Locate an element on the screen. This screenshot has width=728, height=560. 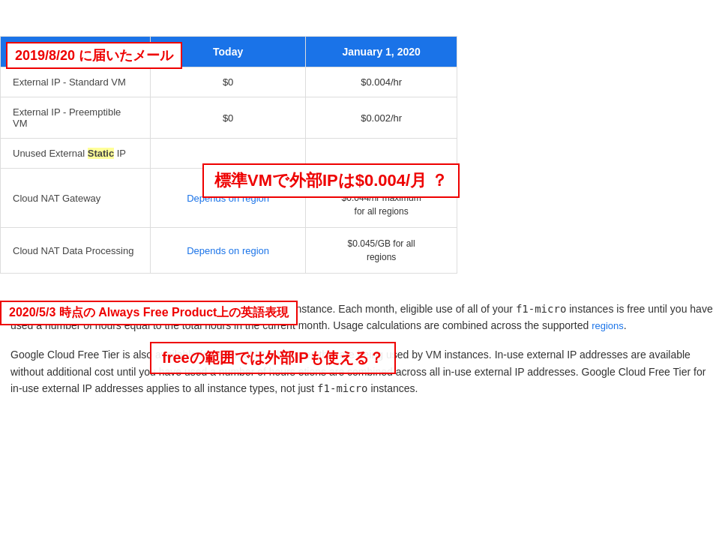
annotation-lower-label-box: 2020/5/3 時点の Always Free Product上の英語表現 is located at coordinates (148, 313).